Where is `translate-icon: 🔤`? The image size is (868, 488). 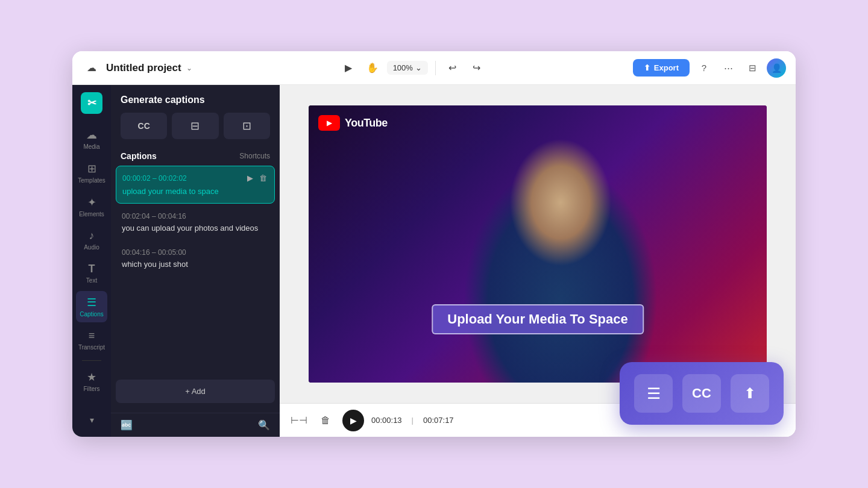
translate-icon: 🔤 is located at coordinates (127, 425).